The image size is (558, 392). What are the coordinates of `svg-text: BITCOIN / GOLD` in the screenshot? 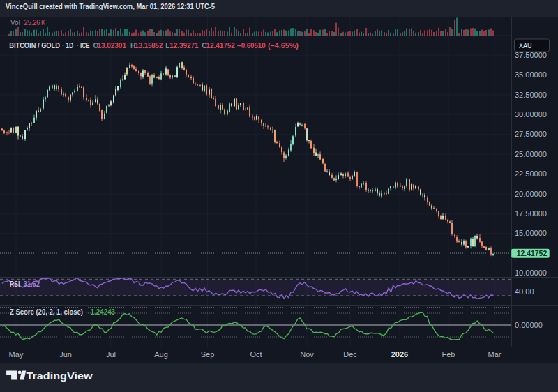 It's located at (35, 46).